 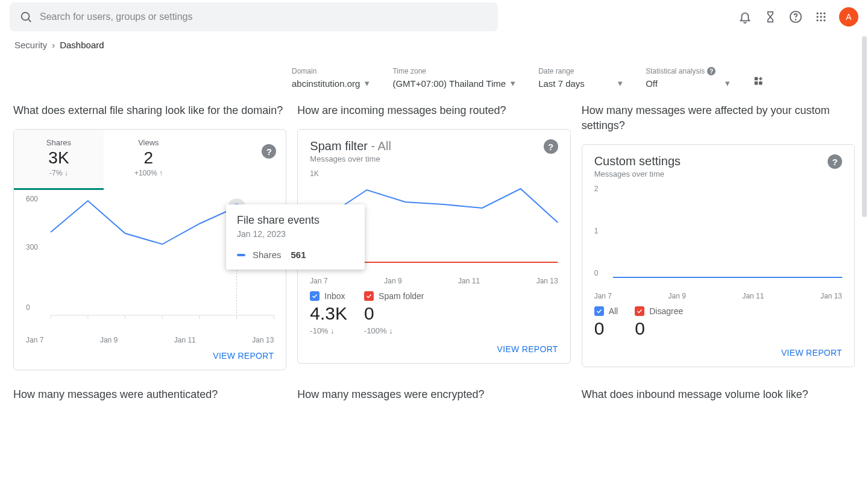 I want to click on y-tick: 1K, so click(x=315, y=174).